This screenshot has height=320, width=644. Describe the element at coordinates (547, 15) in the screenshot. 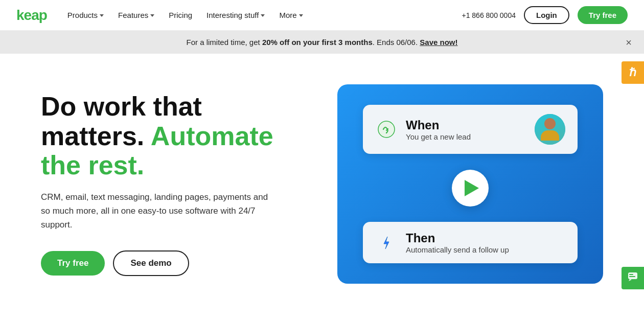

I see `login-button: Login` at that location.